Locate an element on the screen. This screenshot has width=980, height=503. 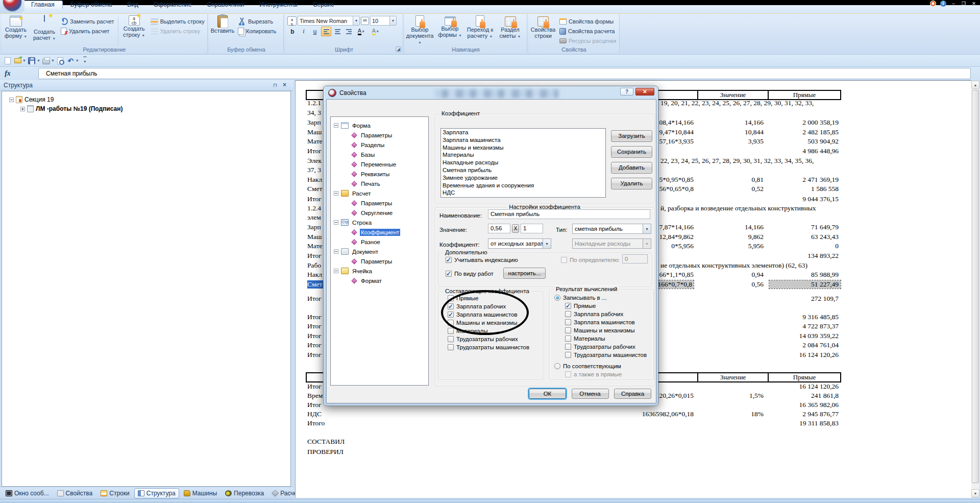
byworks-checkbox: По виду работ is located at coordinates (470, 274).